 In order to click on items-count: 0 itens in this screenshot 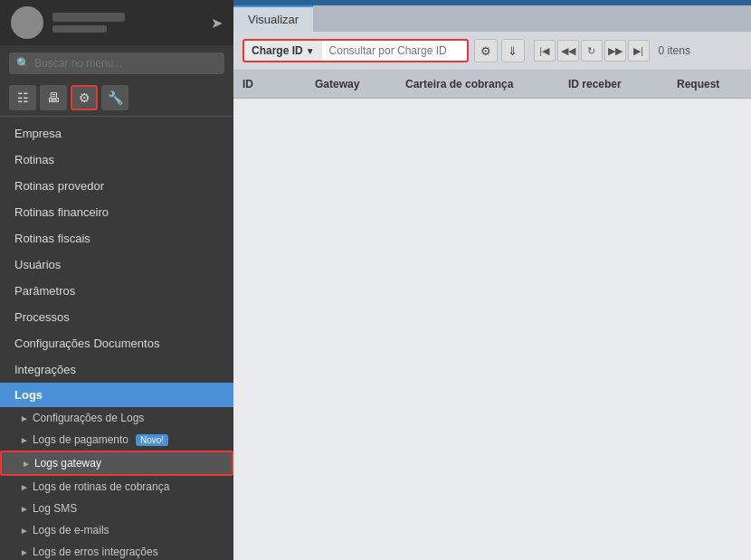, I will do `click(675, 51)`.